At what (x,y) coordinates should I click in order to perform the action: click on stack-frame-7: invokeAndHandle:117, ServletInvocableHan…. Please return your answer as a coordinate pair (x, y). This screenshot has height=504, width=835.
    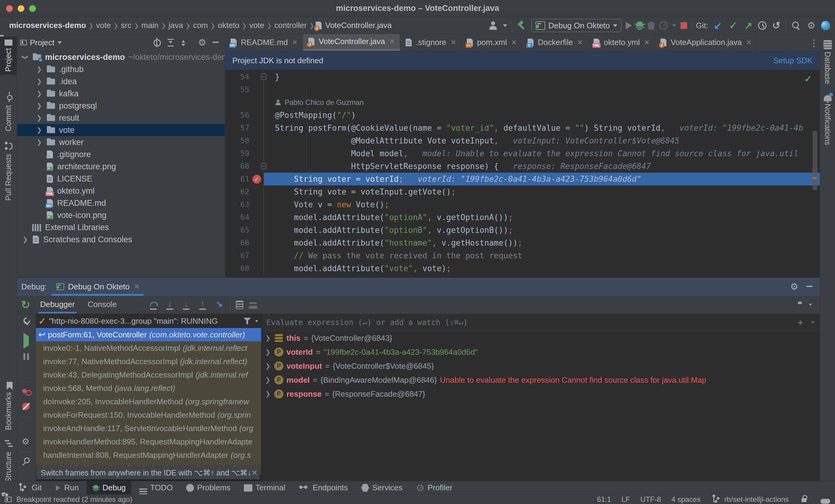
    Looking at the image, I should click on (148, 428).